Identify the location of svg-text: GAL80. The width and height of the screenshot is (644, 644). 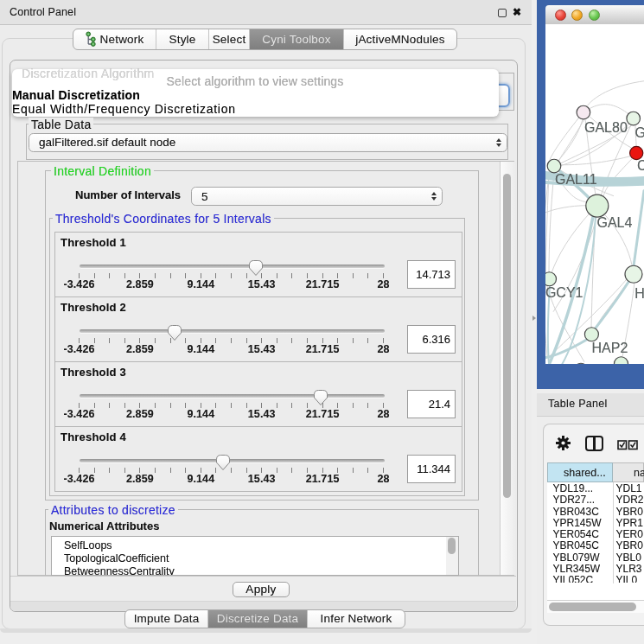
(606, 126).